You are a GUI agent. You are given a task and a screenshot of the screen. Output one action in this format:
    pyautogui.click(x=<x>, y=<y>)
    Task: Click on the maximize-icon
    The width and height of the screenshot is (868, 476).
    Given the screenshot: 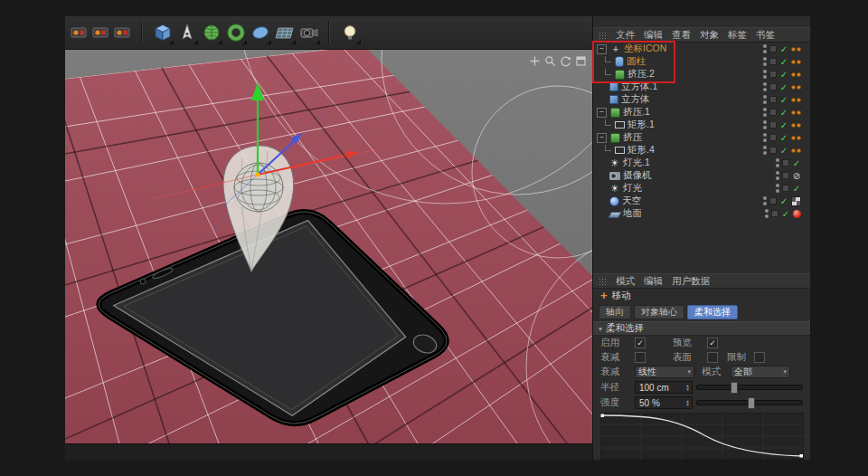 What is the action you would take?
    pyautogui.click(x=580, y=61)
    